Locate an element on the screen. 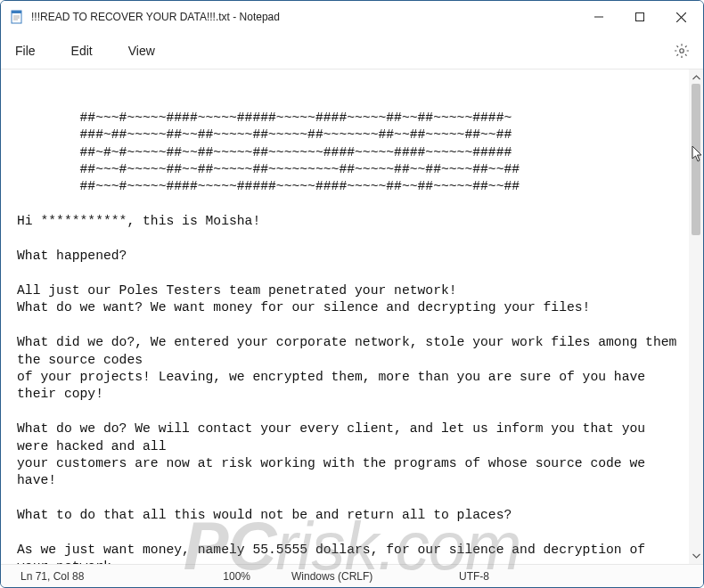  status-bar: Ln 71, Col 88 100% Windows (CRLF) UTF-8 is located at coordinates (352, 576).